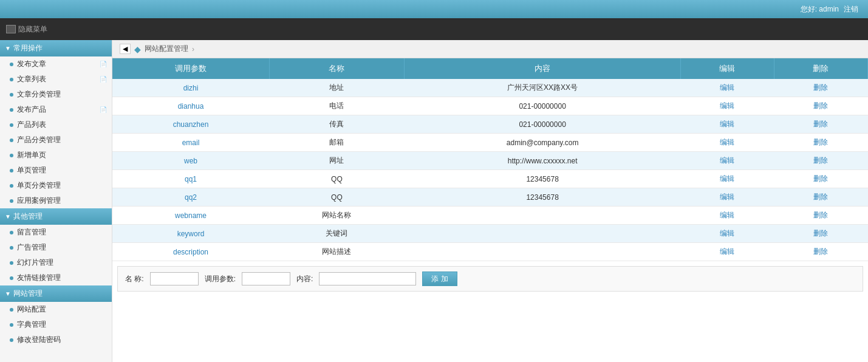 This screenshot has width=868, height=362. I want to click on sidebar-item-article-list: 文章列表 📄, so click(56, 79).